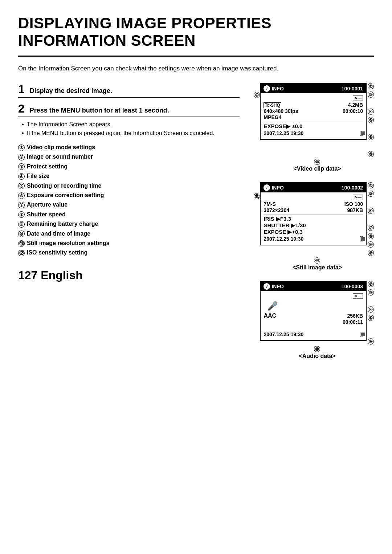  Describe the element at coordinates (317, 261) in the screenshot. I see `callout-10-still: ⑩` at that location.